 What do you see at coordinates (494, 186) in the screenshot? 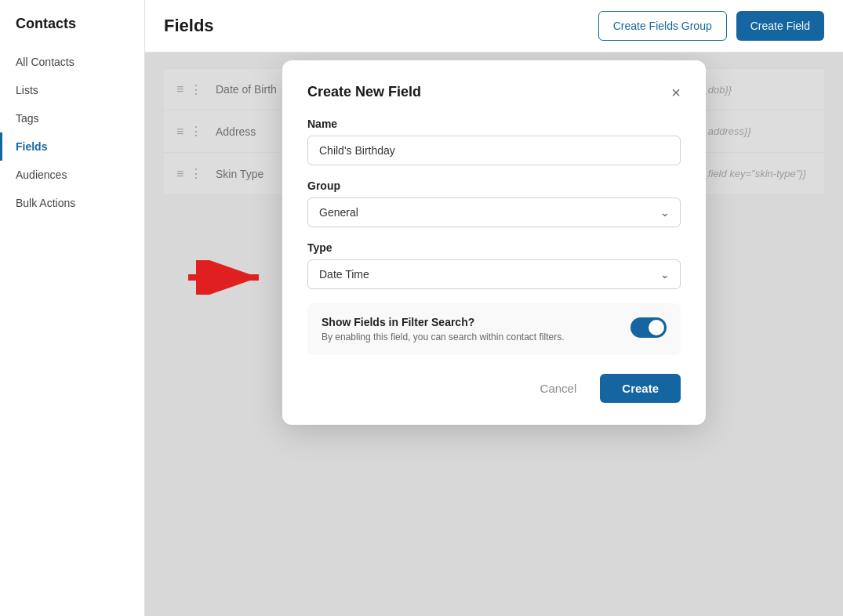
I see `group-label: Group` at bounding box center [494, 186].